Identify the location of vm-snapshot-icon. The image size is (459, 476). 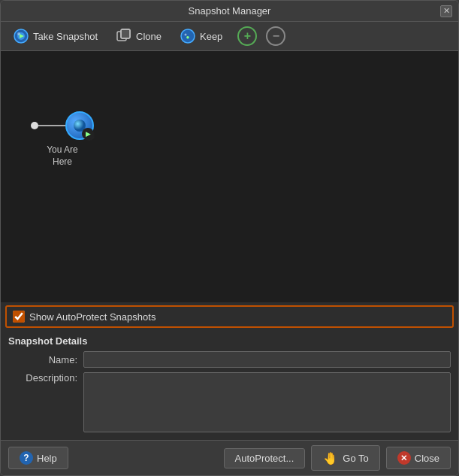
(80, 126).